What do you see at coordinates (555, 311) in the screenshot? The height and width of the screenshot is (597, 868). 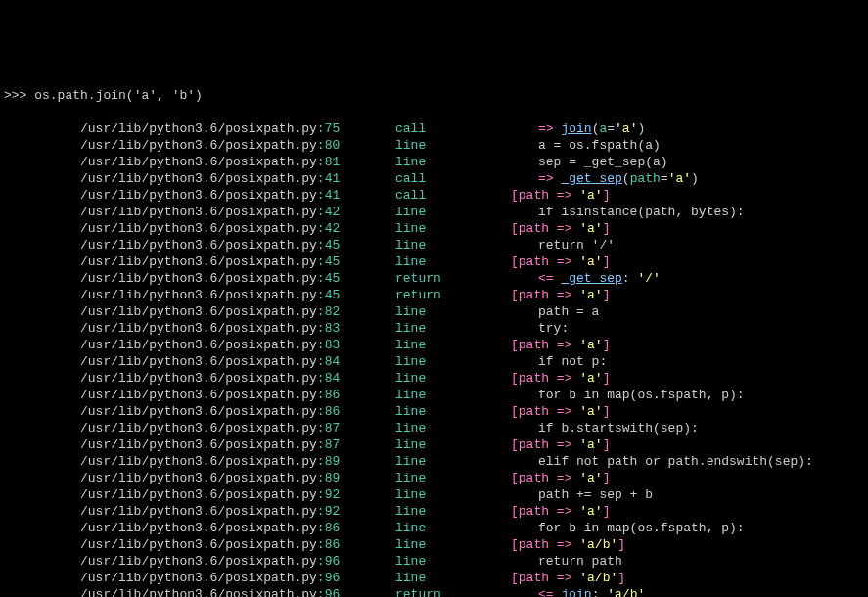 I see `detail-col: path = a` at bounding box center [555, 311].